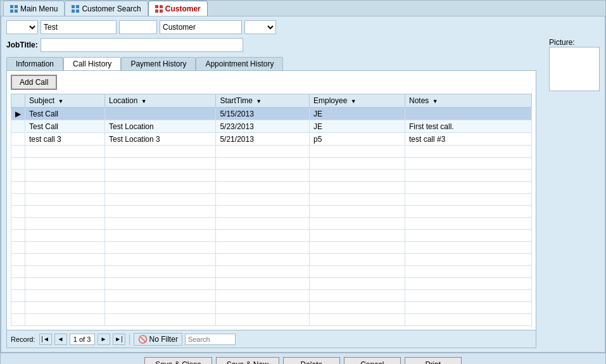 The image size is (606, 364). Describe the element at coordinates (303, 9) in the screenshot. I see `title-bar: Main Menu Customer Search Customer` at that location.